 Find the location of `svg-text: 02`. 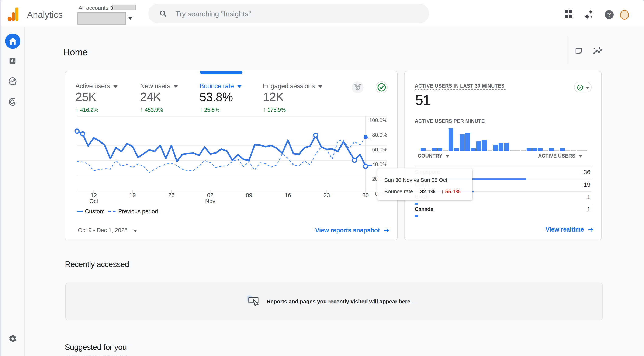

svg-text: 02 is located at coordinates (210, 195).